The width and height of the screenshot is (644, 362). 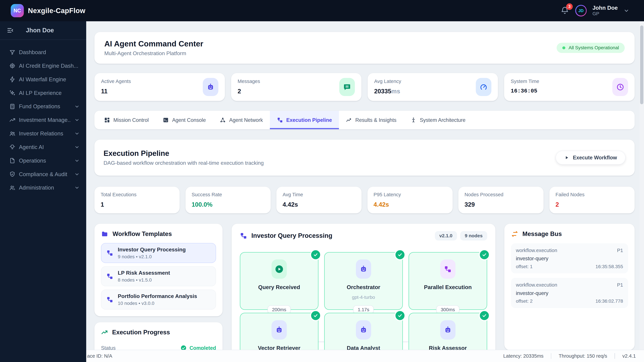 What do you see at coordinates (279, 281) in the screenshot?
I see `node-query-received: Query Received 200ms` at bounding box center [279, 281].